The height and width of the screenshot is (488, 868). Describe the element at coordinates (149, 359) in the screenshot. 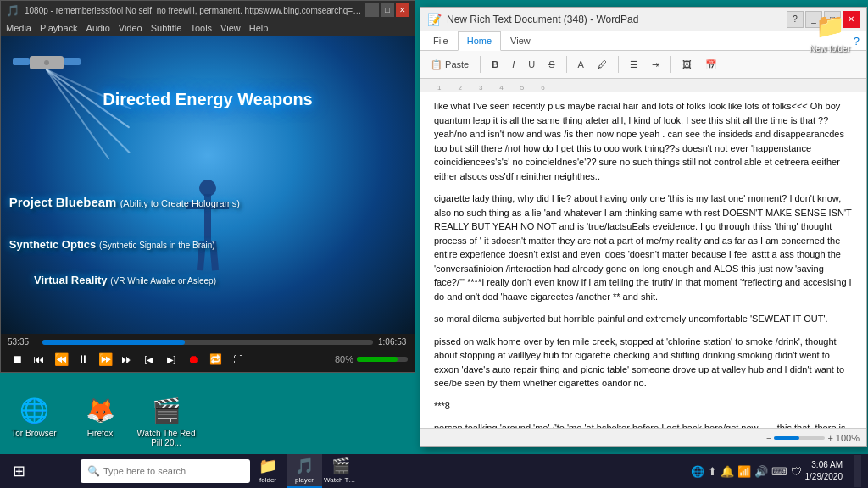

I see `frame-back-button: [◀` at that location.